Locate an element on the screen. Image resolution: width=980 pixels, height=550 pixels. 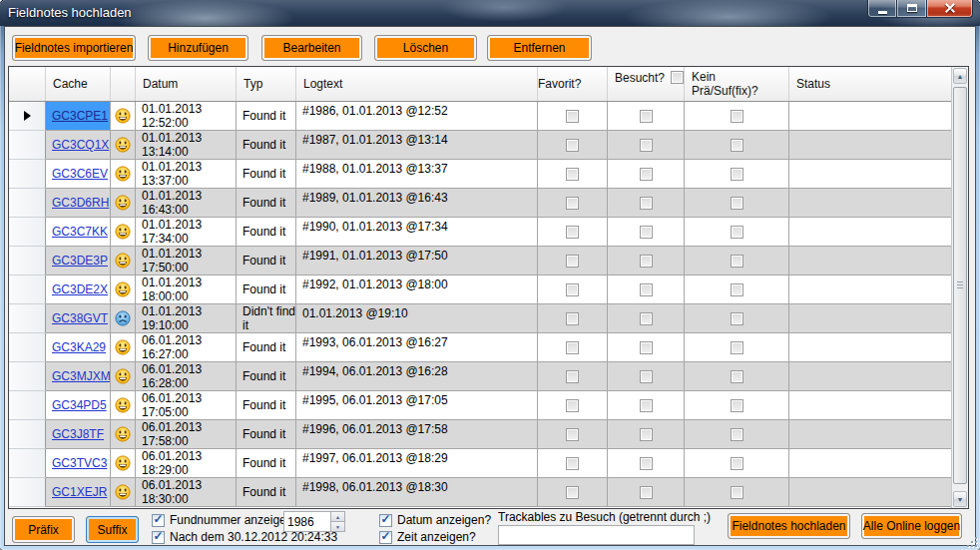
scroll-down-button: ▼ is located at coordinates (960, 499).